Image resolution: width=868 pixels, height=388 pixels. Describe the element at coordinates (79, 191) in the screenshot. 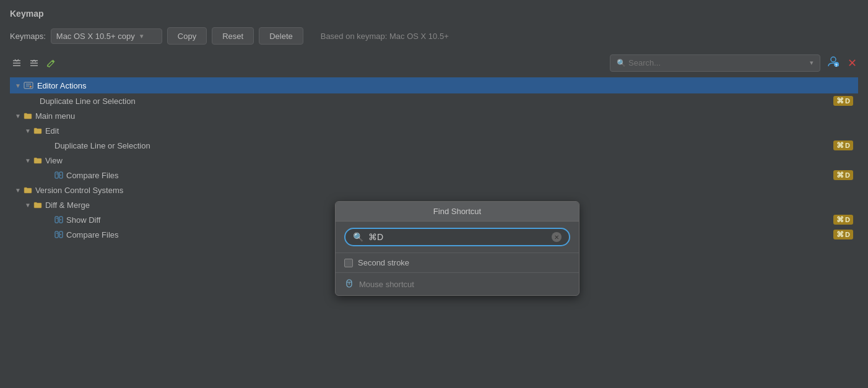

I see `folder-label: Version Control Systems` at that location.